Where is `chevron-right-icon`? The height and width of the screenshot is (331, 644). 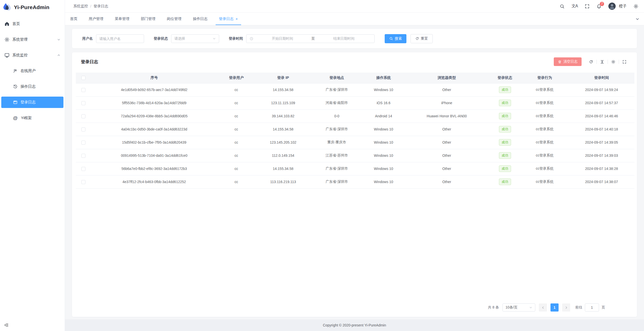 chevron-right-icon is located at coordinates (566, 307).